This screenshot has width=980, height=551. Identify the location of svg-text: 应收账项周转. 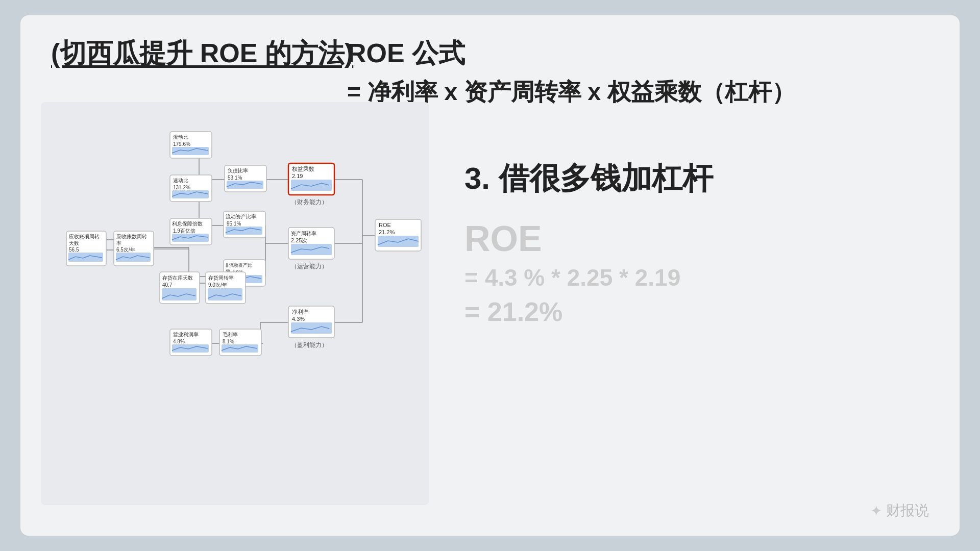
(84, 237).